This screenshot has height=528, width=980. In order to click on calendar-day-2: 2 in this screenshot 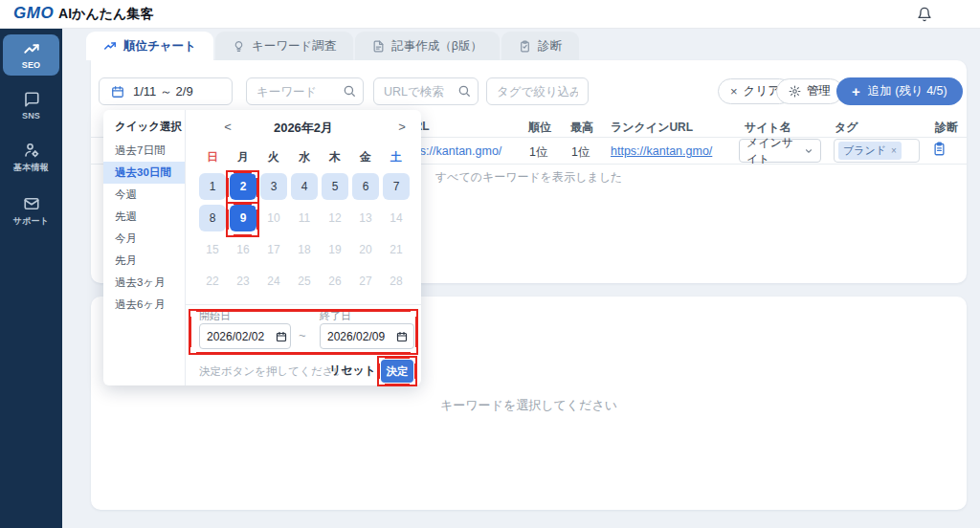, I will do `click(243, 187)`.